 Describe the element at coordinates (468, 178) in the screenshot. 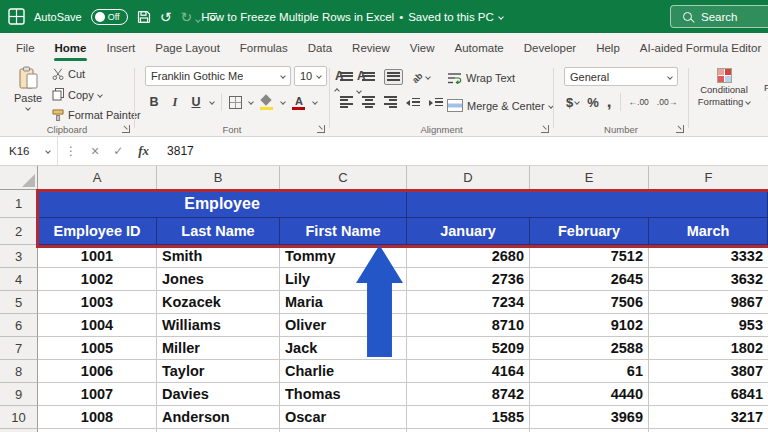

I see `column-header-d: D` at that location.